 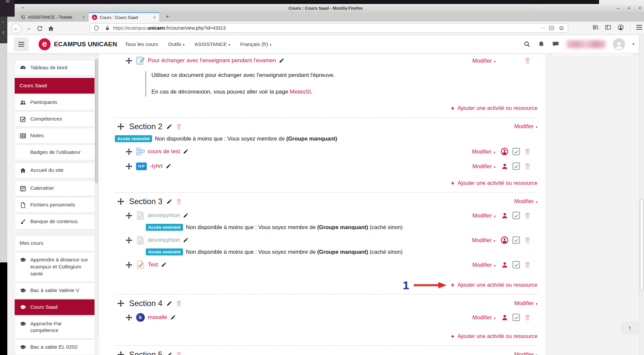 What do you see at coordinates (212, 44) in the screenshot?
I see `nav-link-assistance: ASSISTANCE▾` at bounding box center [212, 44].